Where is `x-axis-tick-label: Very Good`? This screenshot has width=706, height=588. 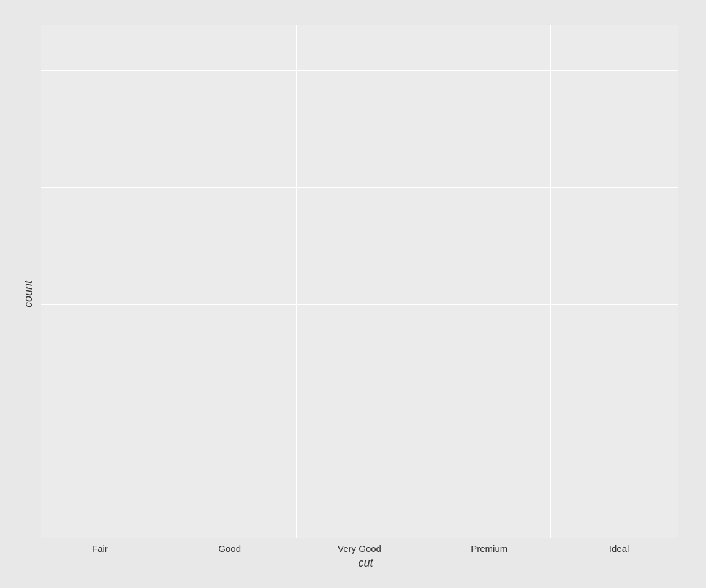
x-axis-tick-label: Very Good is located at coordinates (360, 549).